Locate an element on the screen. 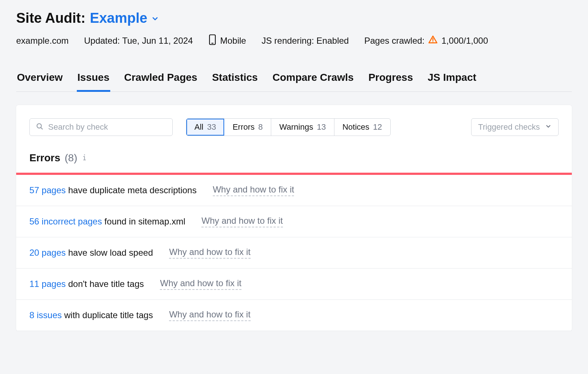  search-input-wrap is located at coordinates (101, 127).